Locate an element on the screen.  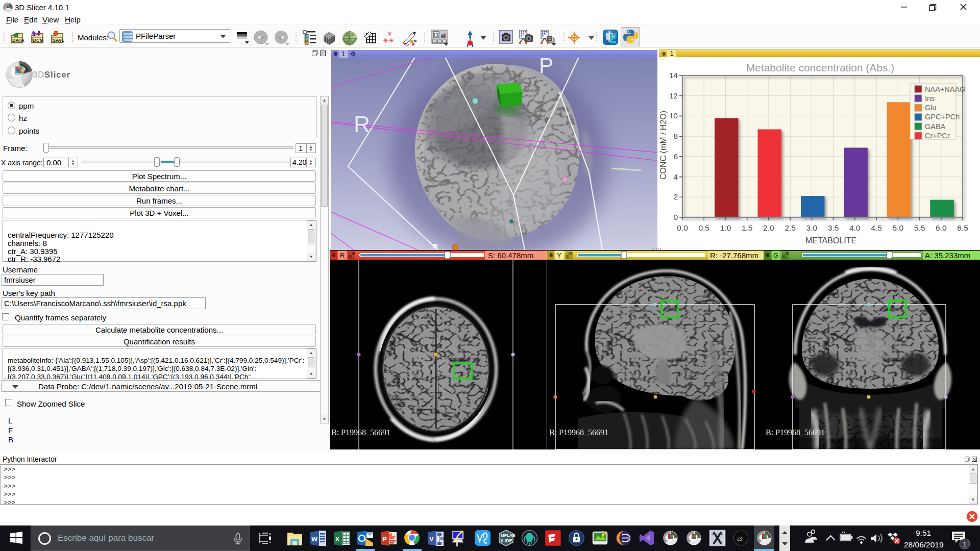
svg-text: 2.0 is located at coordinates (769, 228).